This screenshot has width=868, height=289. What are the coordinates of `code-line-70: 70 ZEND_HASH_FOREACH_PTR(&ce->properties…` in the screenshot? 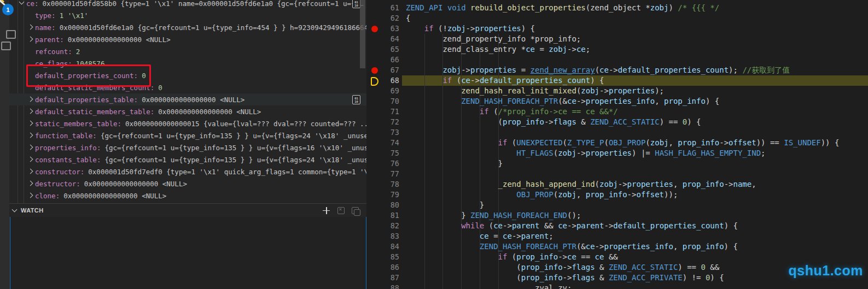 It's located at (617, 102).